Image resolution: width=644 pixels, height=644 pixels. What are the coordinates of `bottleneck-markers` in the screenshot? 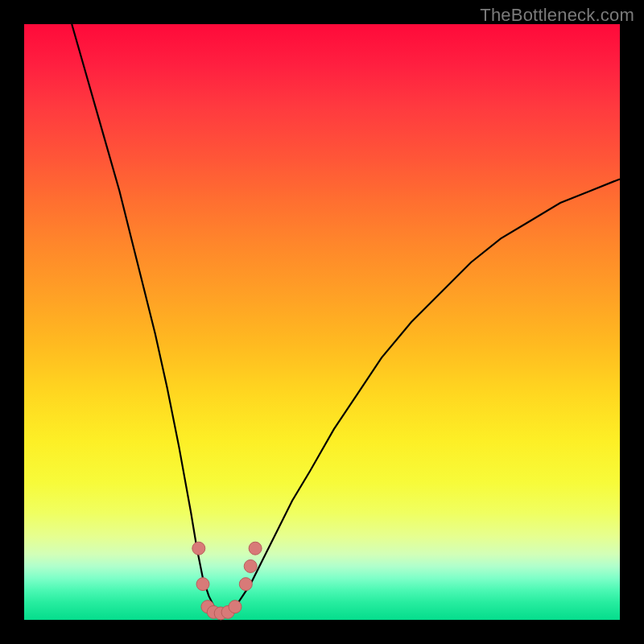 It's located at (227, 581).